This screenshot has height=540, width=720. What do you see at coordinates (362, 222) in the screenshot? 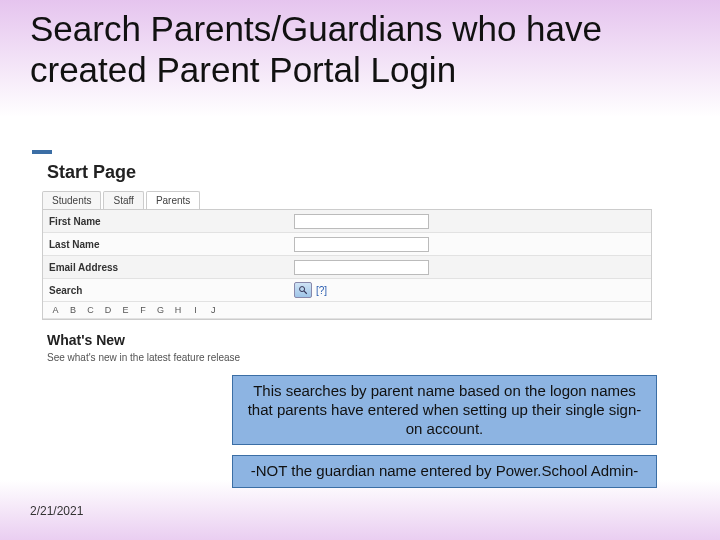
I see `input-first-name` at bounding box center [362, 222].